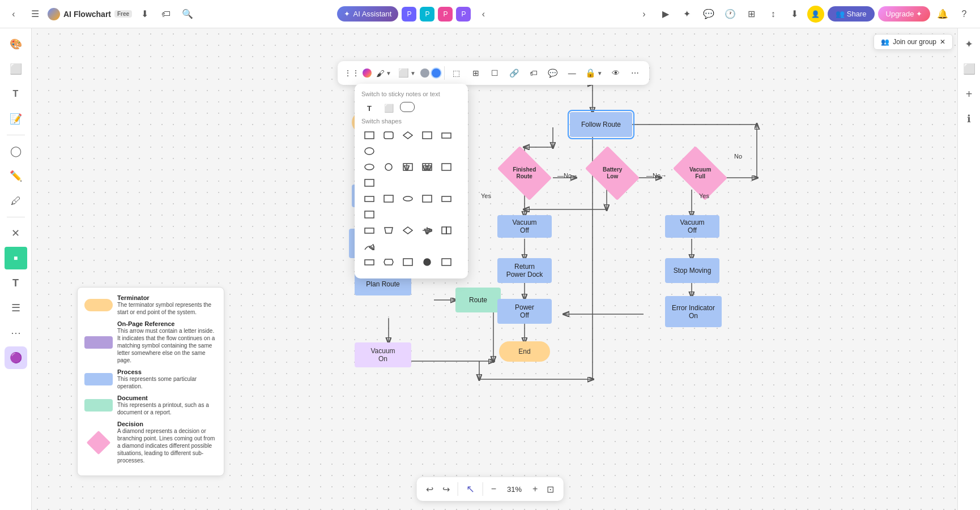  What do you see at coordinates (166, 14) in the screenshot?
I see `tag-button: 🏷` at bounding box center [166, 14].